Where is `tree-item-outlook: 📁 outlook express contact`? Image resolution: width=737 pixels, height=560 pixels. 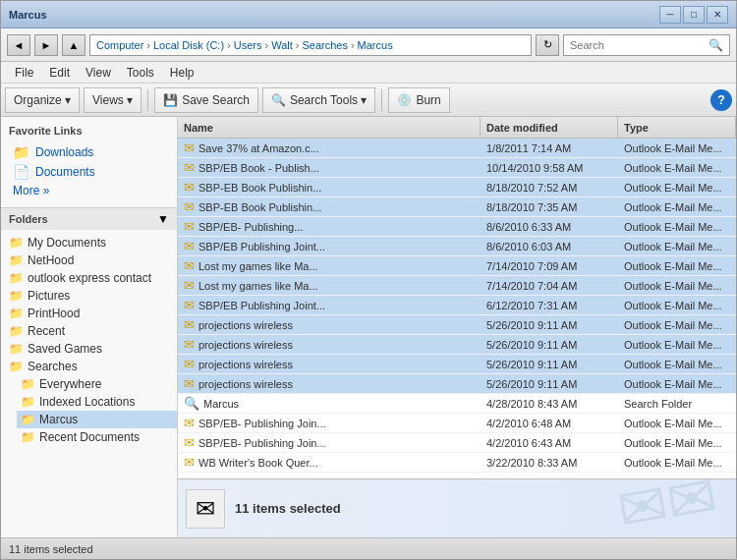 tree-item-outlook: 📁 outlook express contact is located at coordinates (88, 278).